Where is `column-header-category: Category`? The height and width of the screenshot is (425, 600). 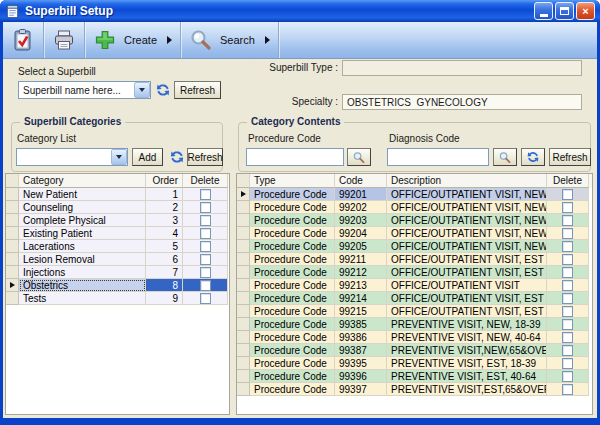
column-header-category: Category is located at coordinates (82, 181).